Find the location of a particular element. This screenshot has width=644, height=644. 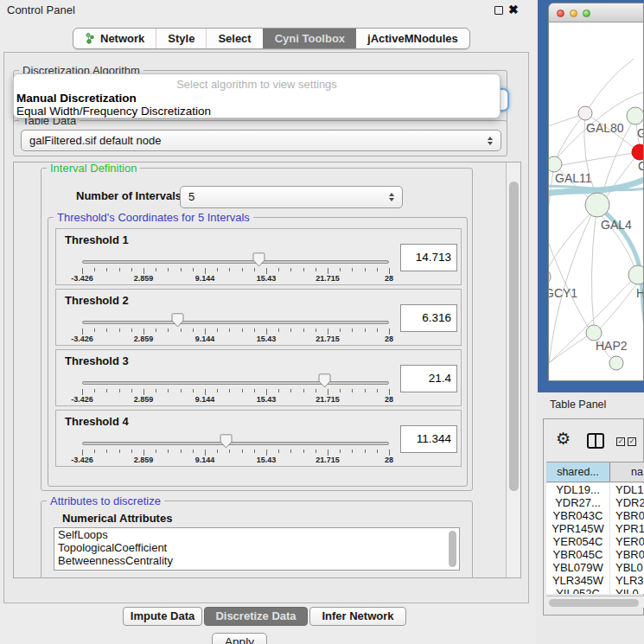

tick-label: 28 is located at coordinates (389, 278).